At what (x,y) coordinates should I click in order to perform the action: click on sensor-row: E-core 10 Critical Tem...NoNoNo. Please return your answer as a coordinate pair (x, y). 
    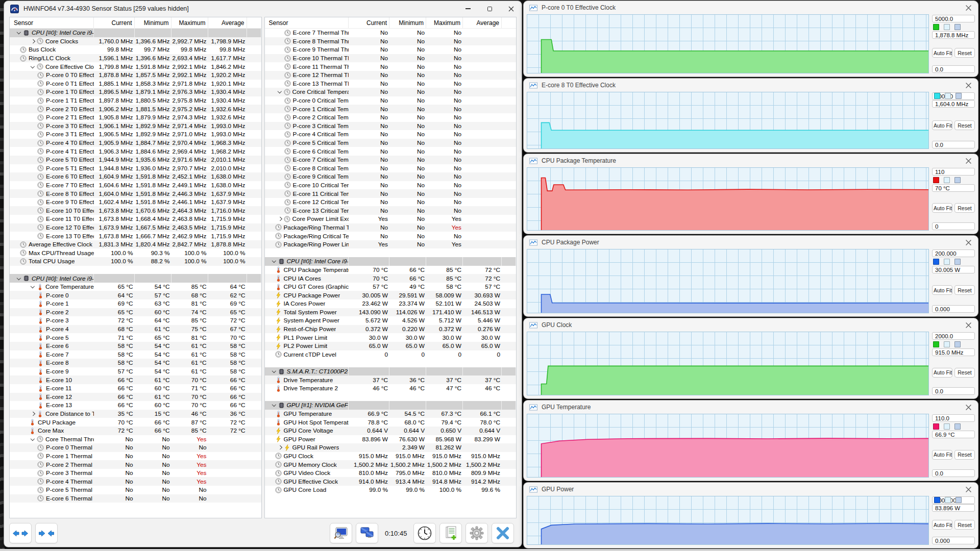
    Looking at the image, I should click on (391, 186).